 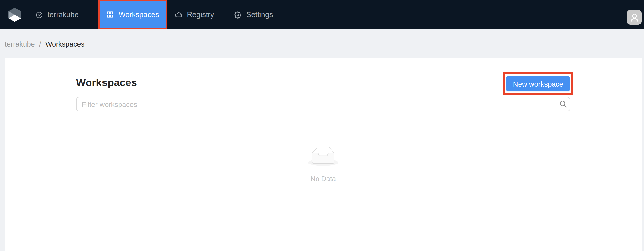 I want to click on down-circle-icon, so click(x=39, y=15).